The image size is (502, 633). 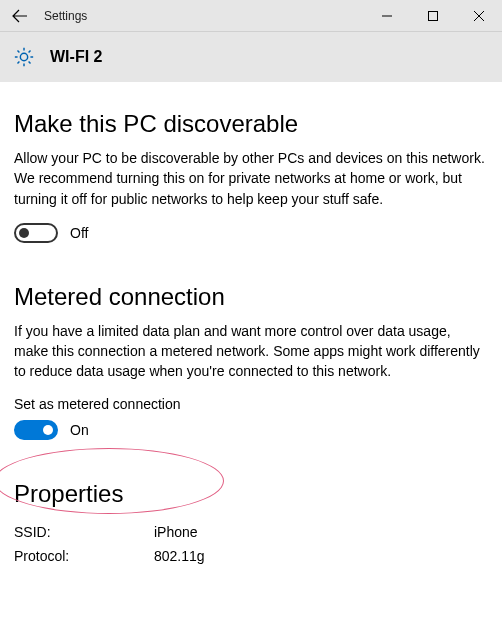 What do you see at coordinates (251, 404) in the screenshot?
I see `metered-sublabel: Set as metered connection` at bounding box center [251, 404].